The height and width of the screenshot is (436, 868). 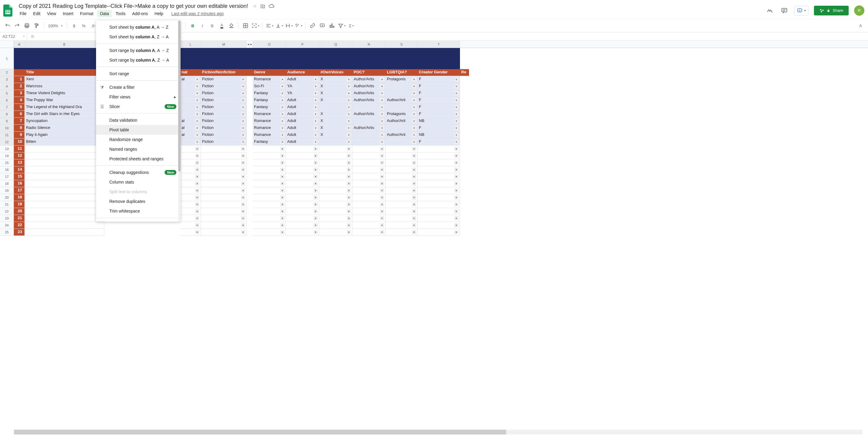 What do you see at coordinates (193, 26) in the screenshot?
I see `bold-button: B` at bounding box center [193, 26].